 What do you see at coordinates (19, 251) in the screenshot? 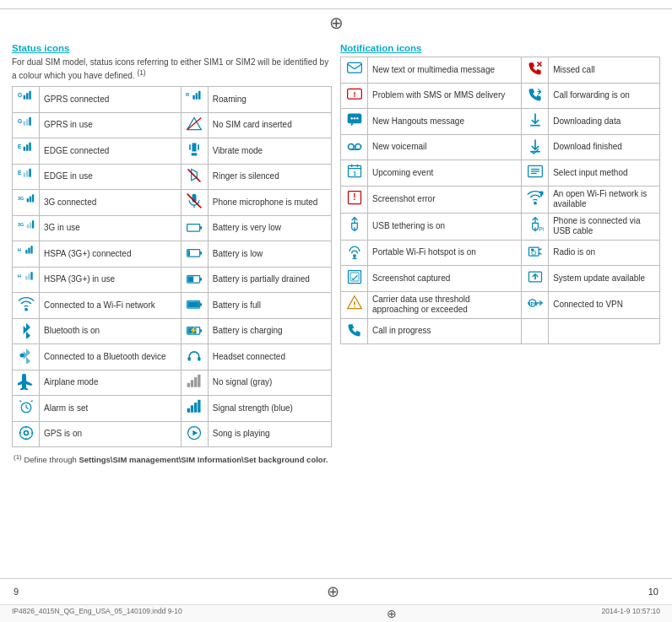
I see `svg-text: H` at bounding box center [19, 251].